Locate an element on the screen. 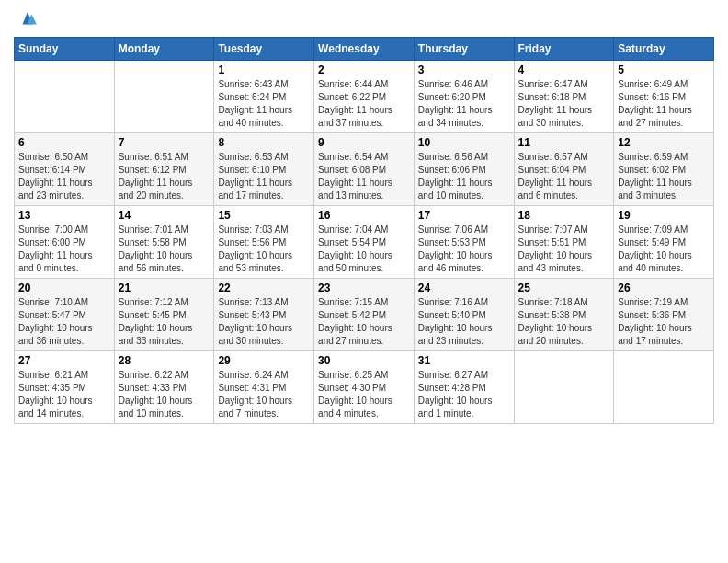 Image resolution: width=728 pixels, height=563 pixels. day-cell: 10Sunrise: 6:56 AM Sunset: 6:06 PM Dayli… is located at coordinates (463, 169).